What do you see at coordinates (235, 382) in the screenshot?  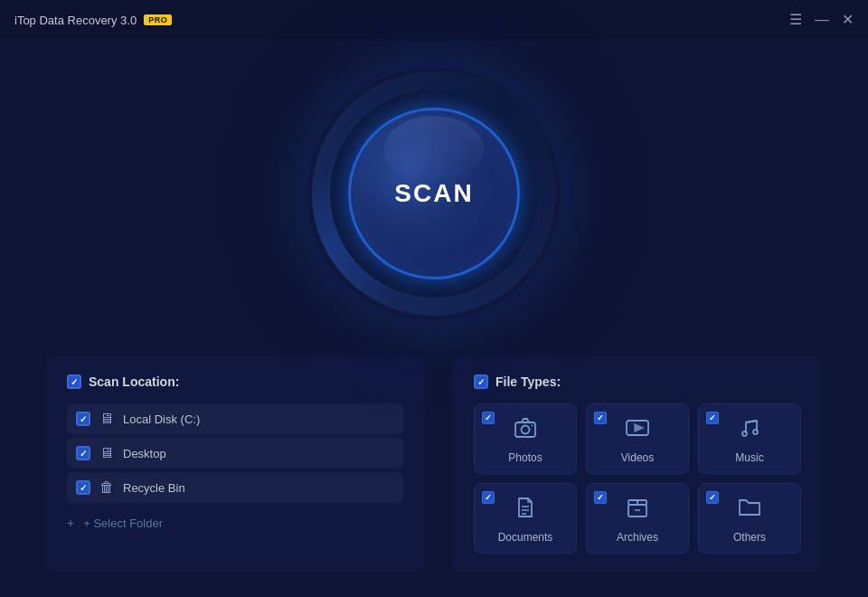 I see `scan-location-header: Scan Location:` at bounding box center [235, 382].